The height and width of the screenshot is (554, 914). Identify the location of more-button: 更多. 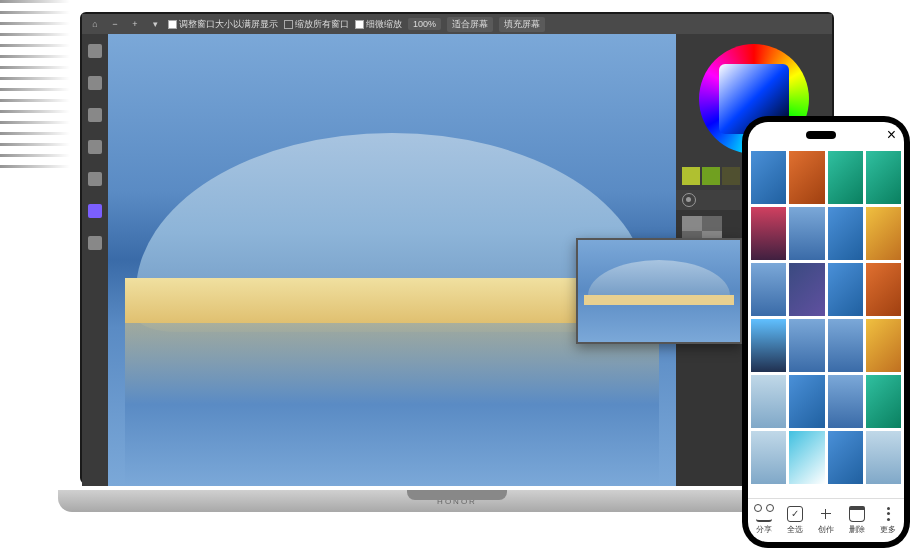
(888, 520).